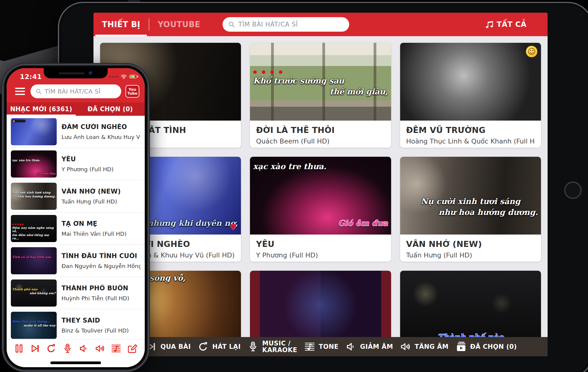  I want to click on earpiece-speaker, so click(72, 74).